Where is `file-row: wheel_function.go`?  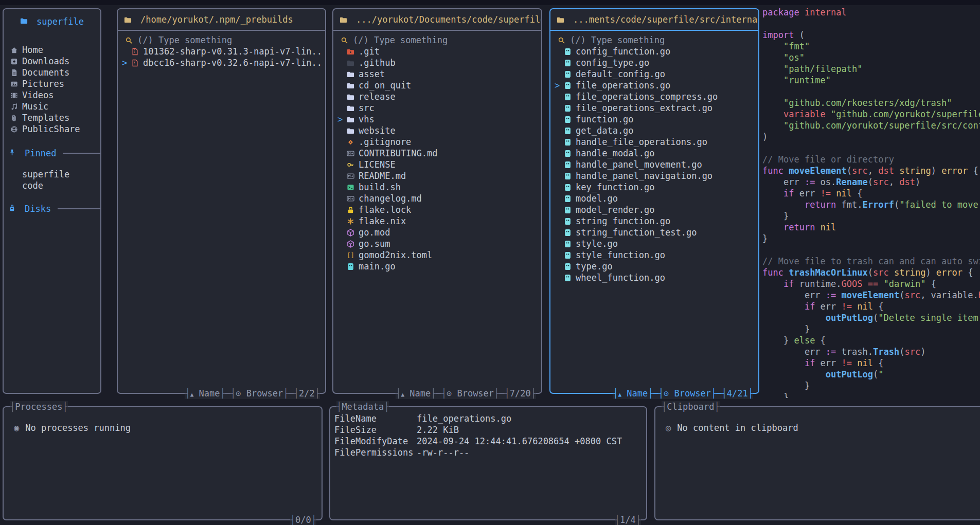
file-row: wheel_function.go is located at coordinates (655, 278).